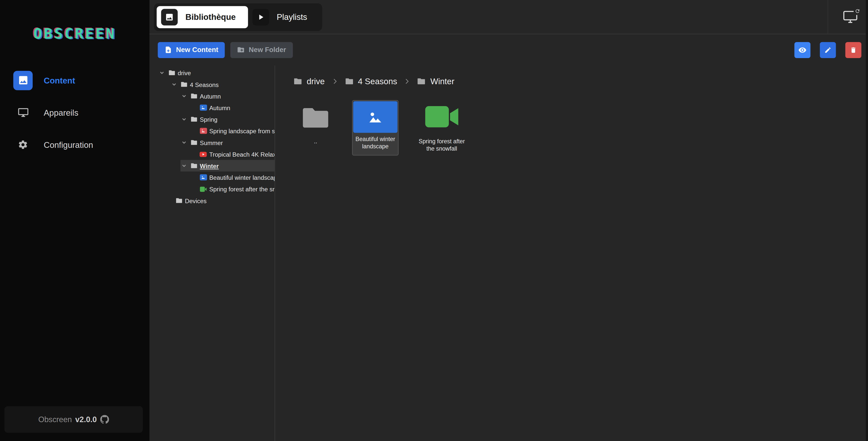  I want to click on pencil-icon, so click(828, 50).